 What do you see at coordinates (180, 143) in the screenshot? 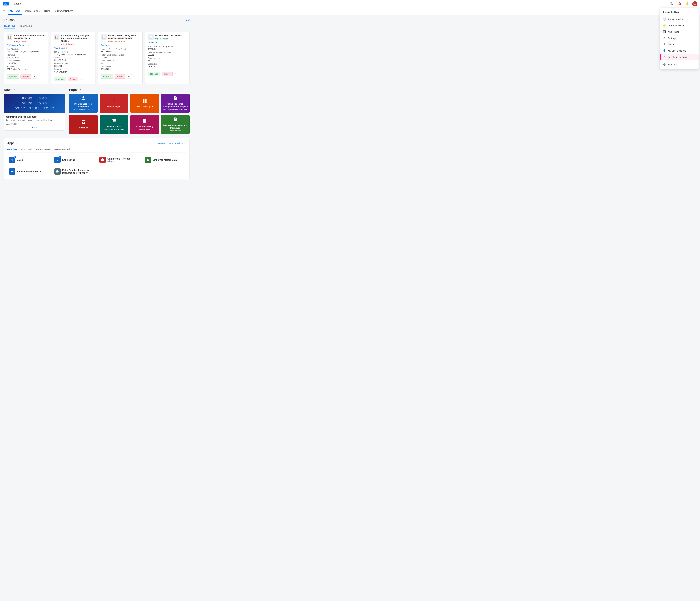
I see `add-apps-link: ↗ Add Apps` at bounding box center [180, 143].